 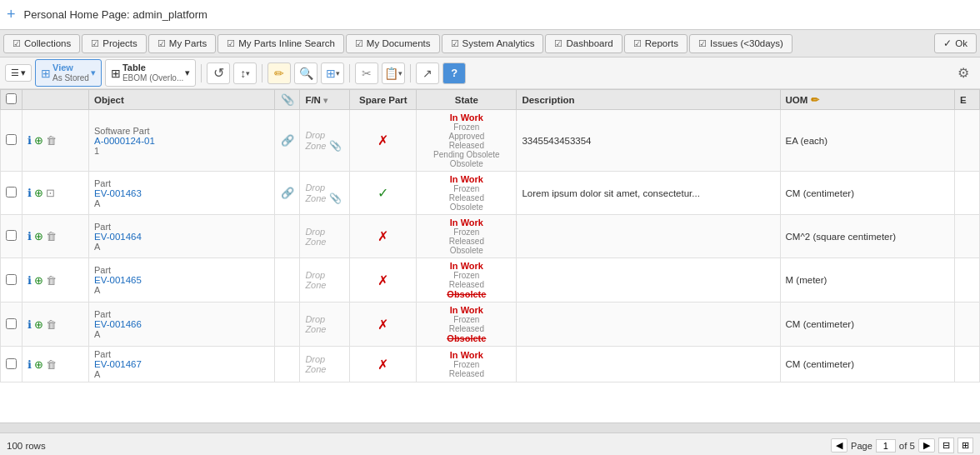 I want to click on fn-header: F/N ▾, so click(x=325, y=100).